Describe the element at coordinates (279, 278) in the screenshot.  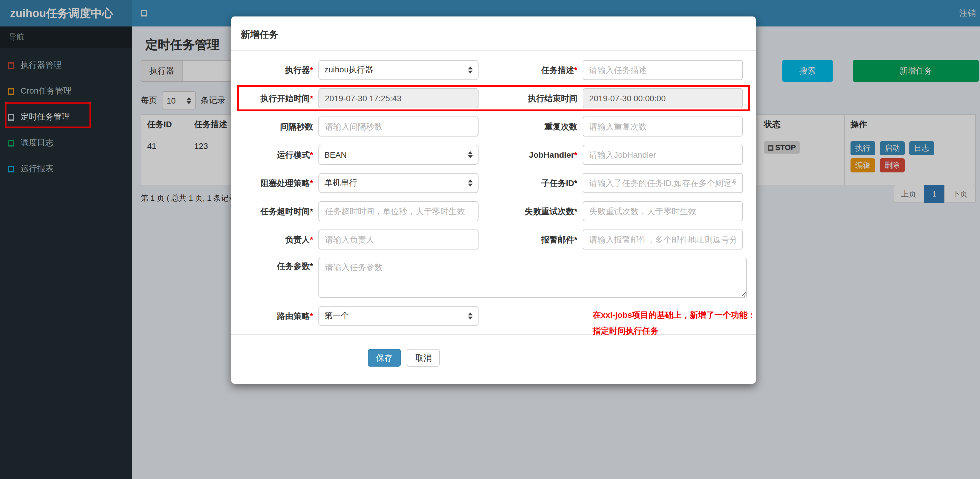
I see `task-param-label: 任务参数*` at that location.